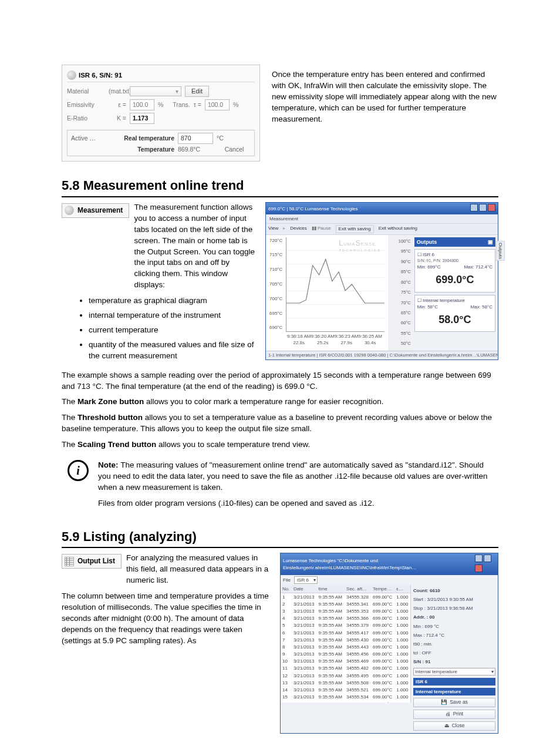 This screenshot has height=746, width=560. Describe the element at coordinates (500, 251) in the screenshot. I see `outputs-tab-label: Outputs` at that location.